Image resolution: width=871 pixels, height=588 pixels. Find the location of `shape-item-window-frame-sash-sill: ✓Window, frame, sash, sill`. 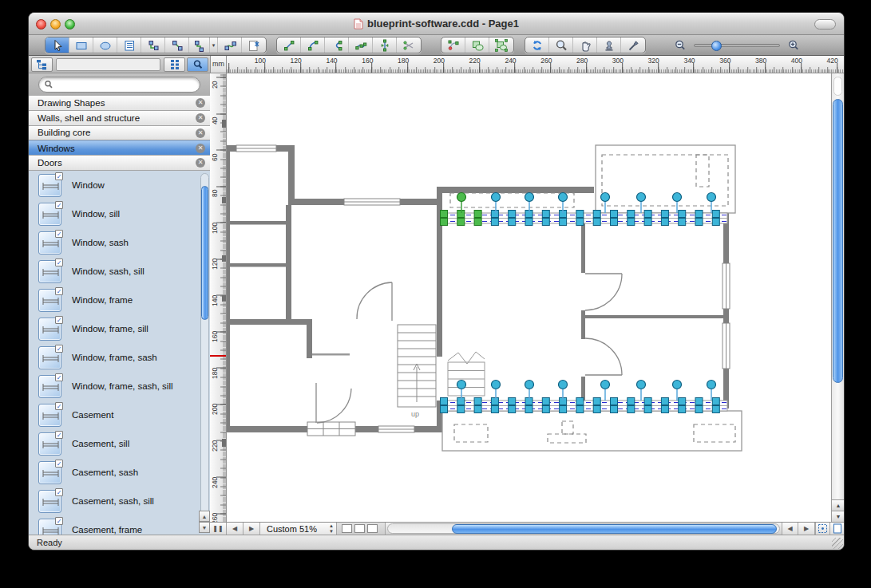

shape-item-window-frame-sash-sill: ✓Window, frame, sash, sill is located at coordinates (120, 386).